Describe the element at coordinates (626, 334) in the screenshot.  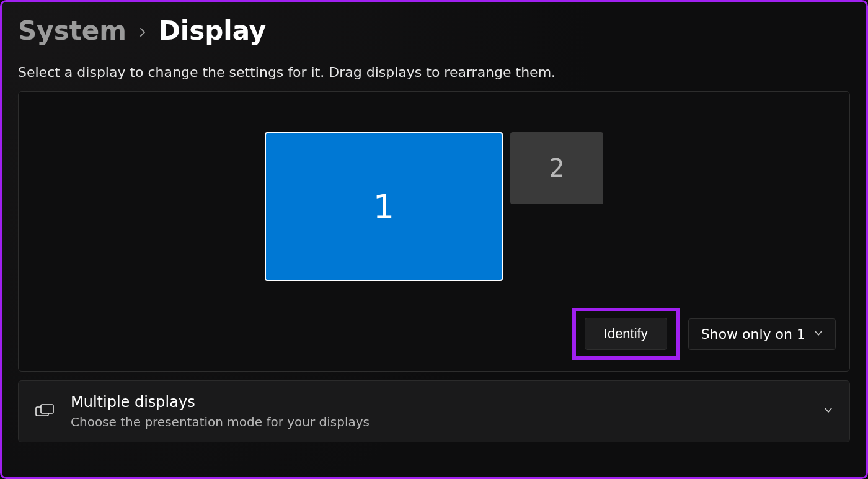
I see `identify-button: Identify` at that location.